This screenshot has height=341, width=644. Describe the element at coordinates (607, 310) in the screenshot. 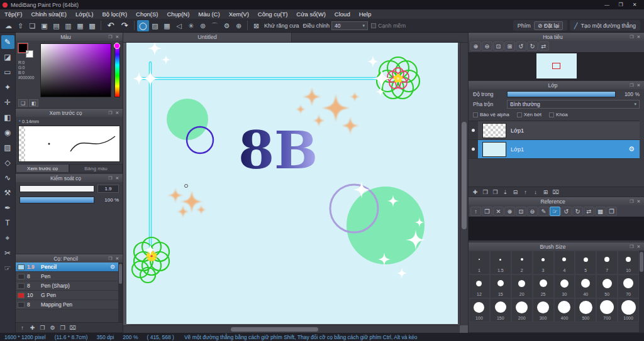

I see `brush-size-option: 700` at that location.